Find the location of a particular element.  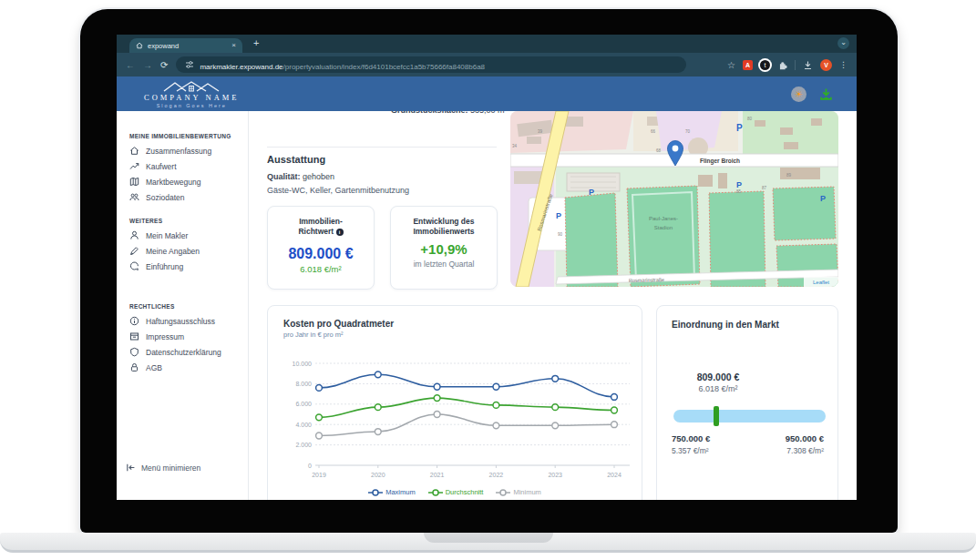

trend-icon is located at coordinates (135, 166).